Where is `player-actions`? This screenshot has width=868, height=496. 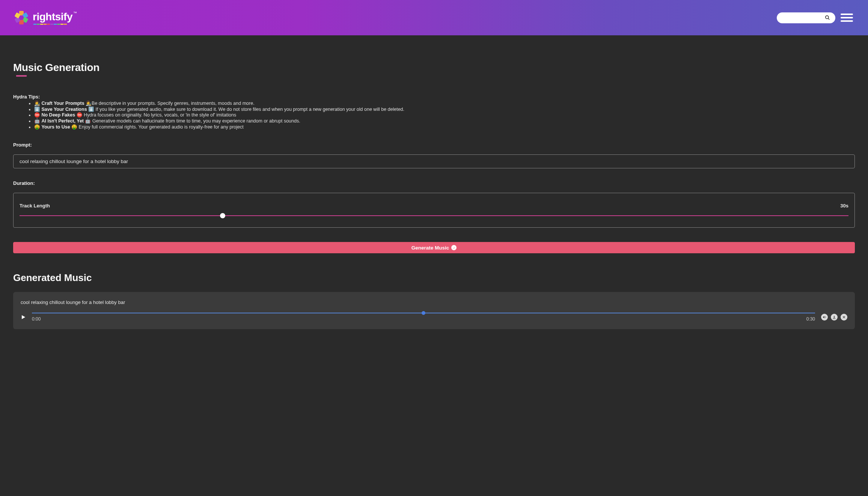 player-actions is located at coordinates (834, 317).